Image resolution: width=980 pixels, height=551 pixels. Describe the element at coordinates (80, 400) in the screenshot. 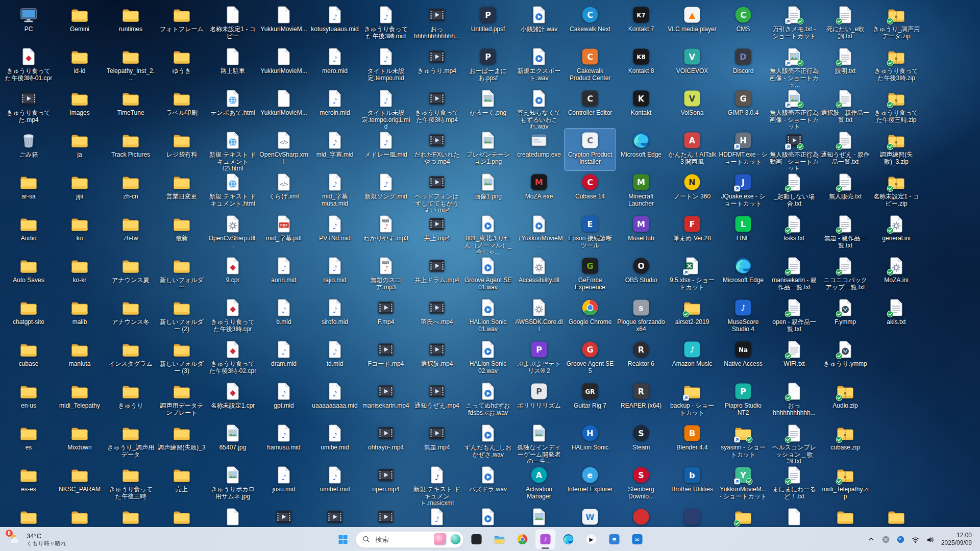

I see `desktop-icon: midi_Telepathy` at that location.